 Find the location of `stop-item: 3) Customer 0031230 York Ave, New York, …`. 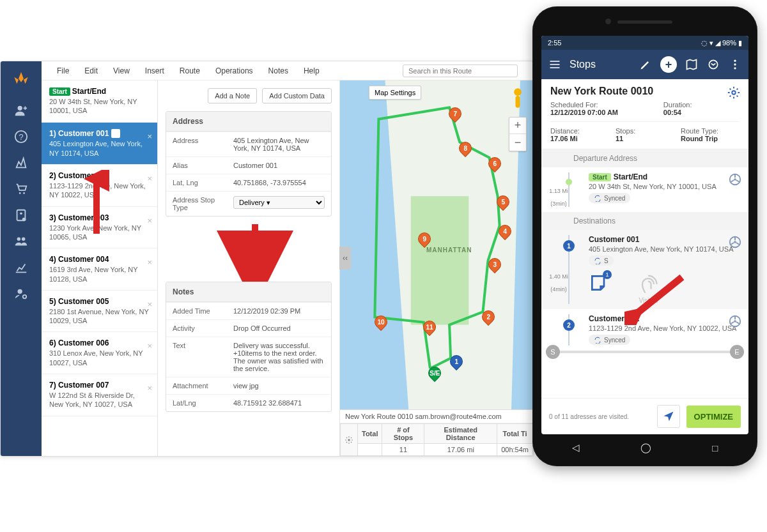

stop-item: 3) Customer 0031230 York Ave, New York, … is located at coordinates (100, 228).